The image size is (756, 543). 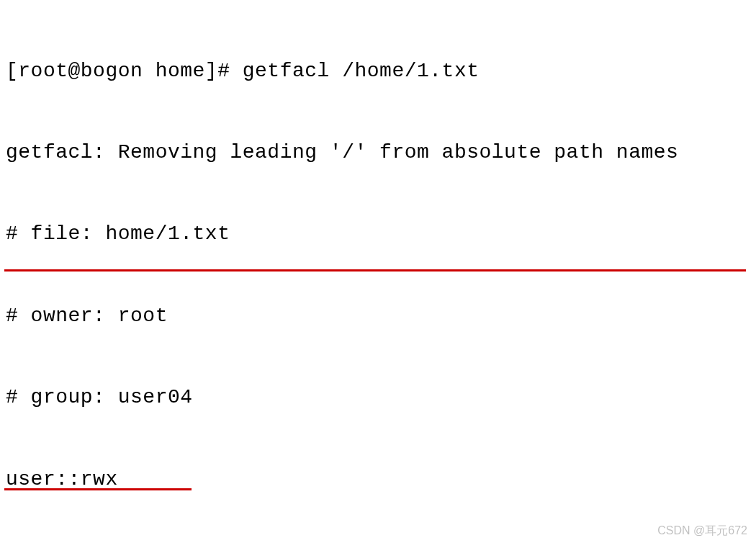 What do you see at coordinates (378, 398) in the screenshot?
I see `terminal-line: # group: user04` at bounding box center [378, 398].